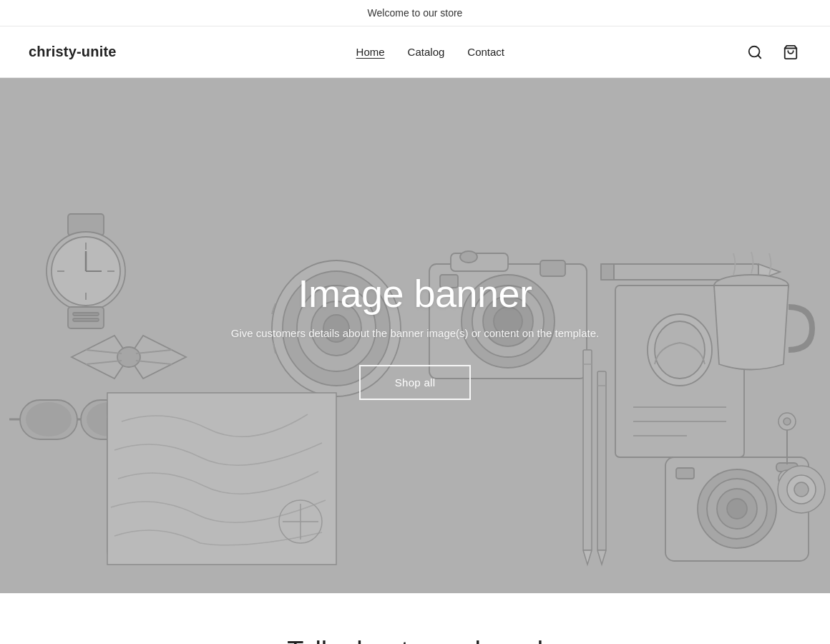 The width and height of the screenshot is (830, 644). What do you see at coordinates (791, 52) in the screenshot?
I see `cart-button` at bounding box center [791, 52].